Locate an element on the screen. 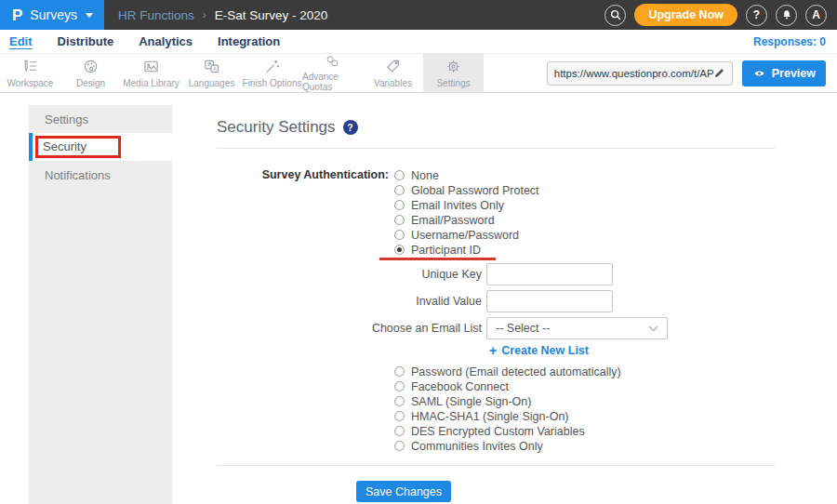 Image resolution: width=837 pixels, height=504 pixels. plus-icon: + is located at coordinates (493, 351).